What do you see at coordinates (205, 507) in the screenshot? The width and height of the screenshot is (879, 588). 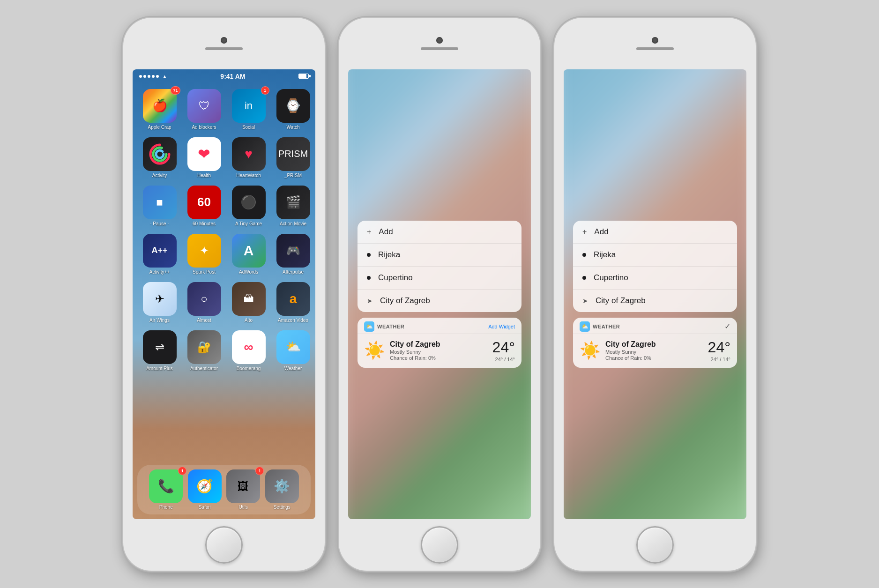 I see `dock-safari-label: Safari` at bounding box center [205, 507].